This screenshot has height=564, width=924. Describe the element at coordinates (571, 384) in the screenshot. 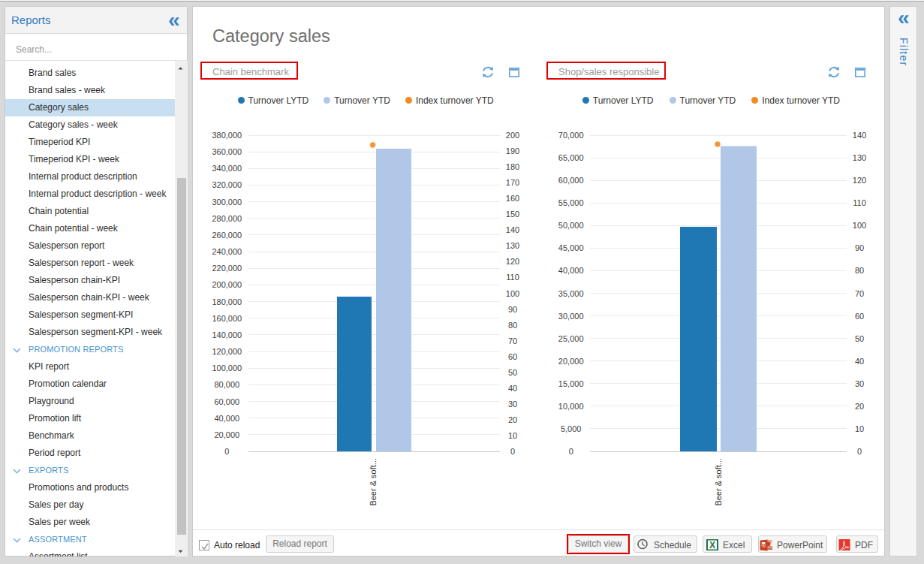

I see `svg-text: 15,000` at that location.